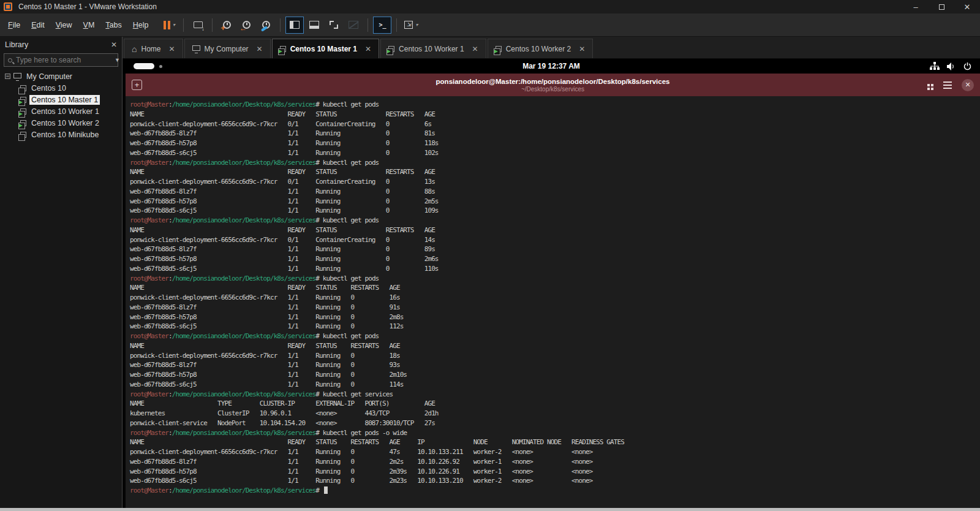 The height and width of the screenshot is (511, 980). What do you see at coordinates (948, 82) in the screenshot?
I see `menu-icon` at bounding box center [948, 82].